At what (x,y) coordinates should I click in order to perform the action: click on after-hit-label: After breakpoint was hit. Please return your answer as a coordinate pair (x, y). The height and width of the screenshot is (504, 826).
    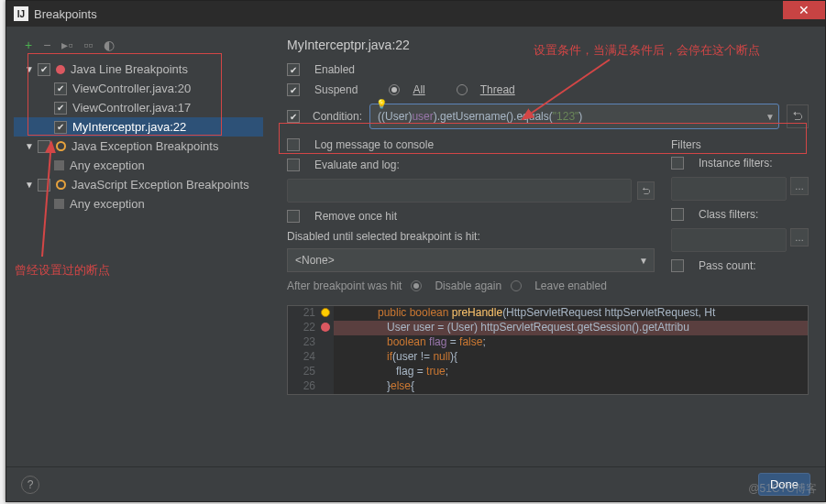
    Looking at the image, I should click on (345, 286).